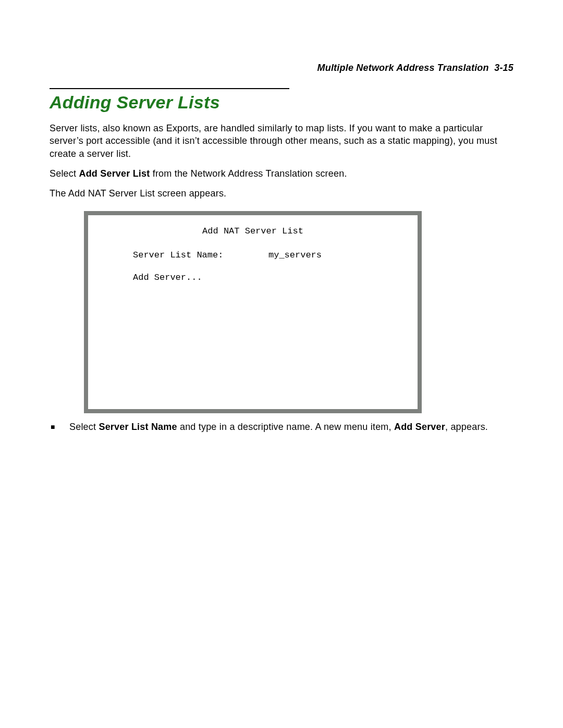  What do you see at coordinates (420, 427) in the screenshot?
I see `bullet-bold-2: Add Server` at bounding box center [420, 427].